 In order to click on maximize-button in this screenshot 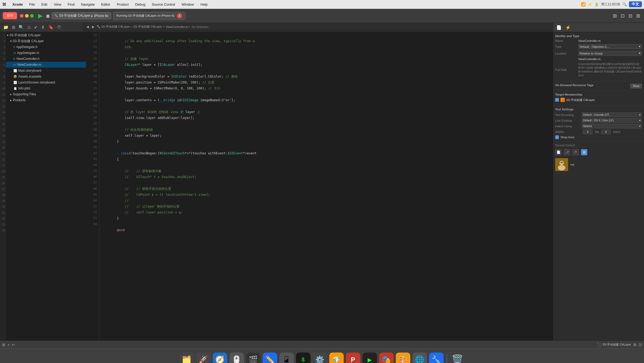, I will do `click(32, 16)`.